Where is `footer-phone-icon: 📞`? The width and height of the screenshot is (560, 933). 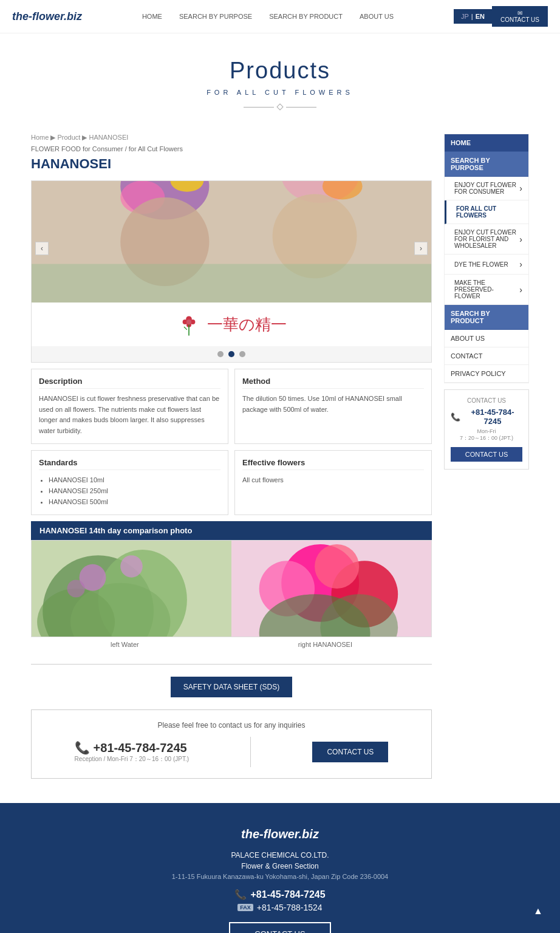
footer-phone-icon: 📞 is located at coordinates (241, 894).